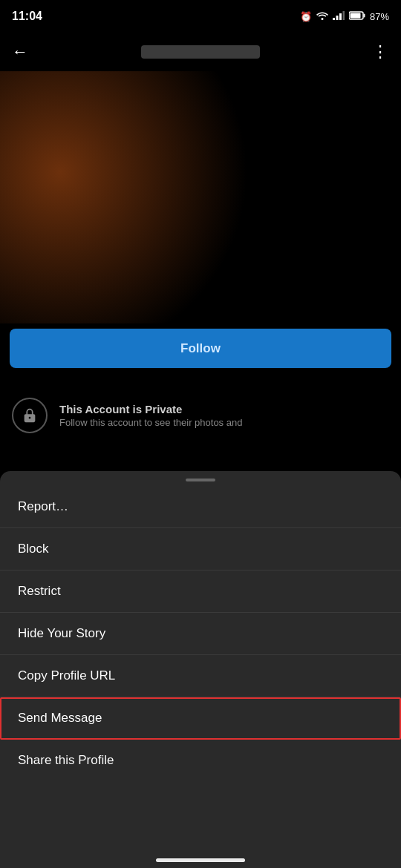  I want to click on top-nav: ← ⋮, so click(200, 52).